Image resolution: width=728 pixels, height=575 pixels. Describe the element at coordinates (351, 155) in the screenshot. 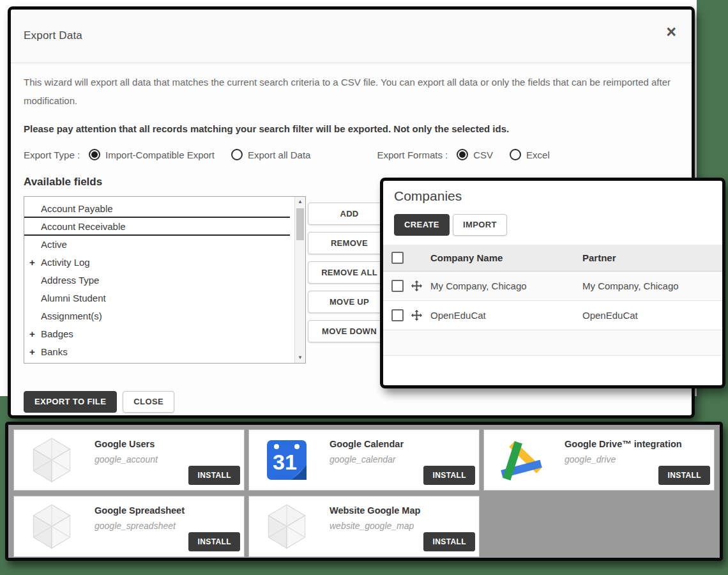

I see `export-options-row: Export Type : Import-Compatible Export E…` at that location.